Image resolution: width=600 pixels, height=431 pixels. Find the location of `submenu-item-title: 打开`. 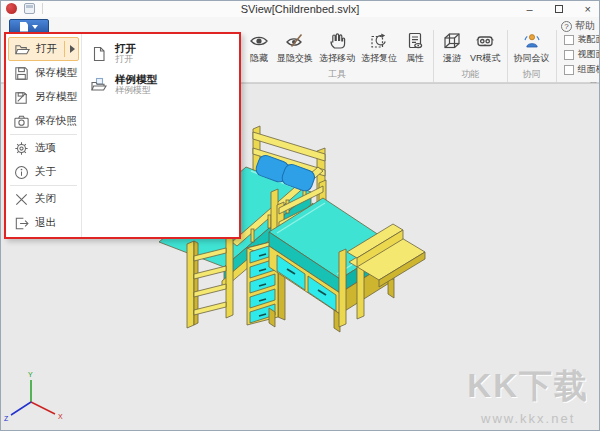

submenu-item-title: 打开 is located at coordinates (126, 48).